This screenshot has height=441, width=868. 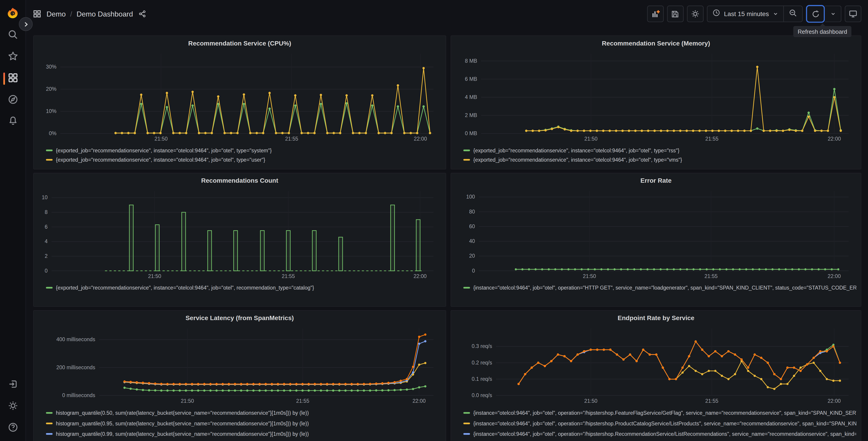 What do you see at coordinates (13, 57) in the screenshot?
I see `star-icon` at bounding box center [13, 57].